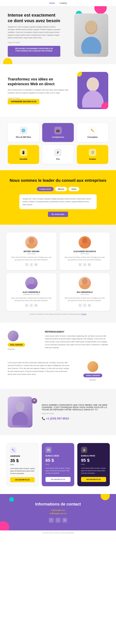 Image resolution: width=116 pixels, height=644 pixels. I want to click on pricing-price-2: 95 $, so click(94, 460).